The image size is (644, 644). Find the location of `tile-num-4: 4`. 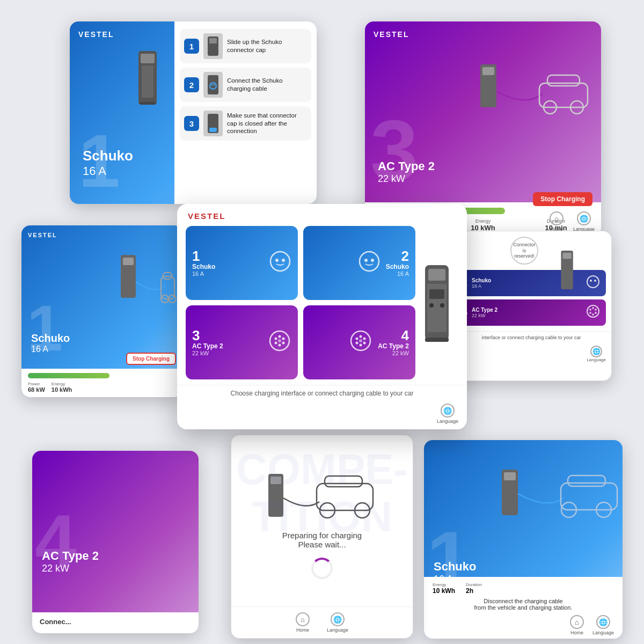

tile-num-4: 4 is located at coordinates (393, 335).